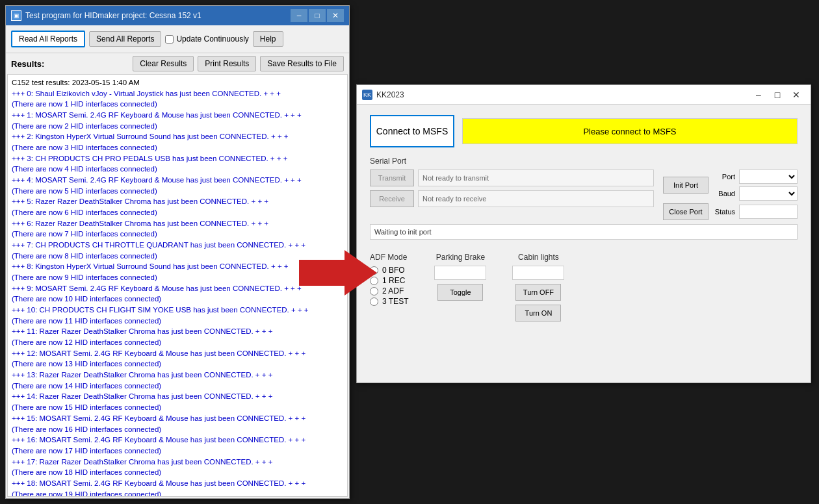 This screenshot has height=504, width=819. I want to click on kk-title-bar: KK KK2023 – □ ✕, so click(584, 95).